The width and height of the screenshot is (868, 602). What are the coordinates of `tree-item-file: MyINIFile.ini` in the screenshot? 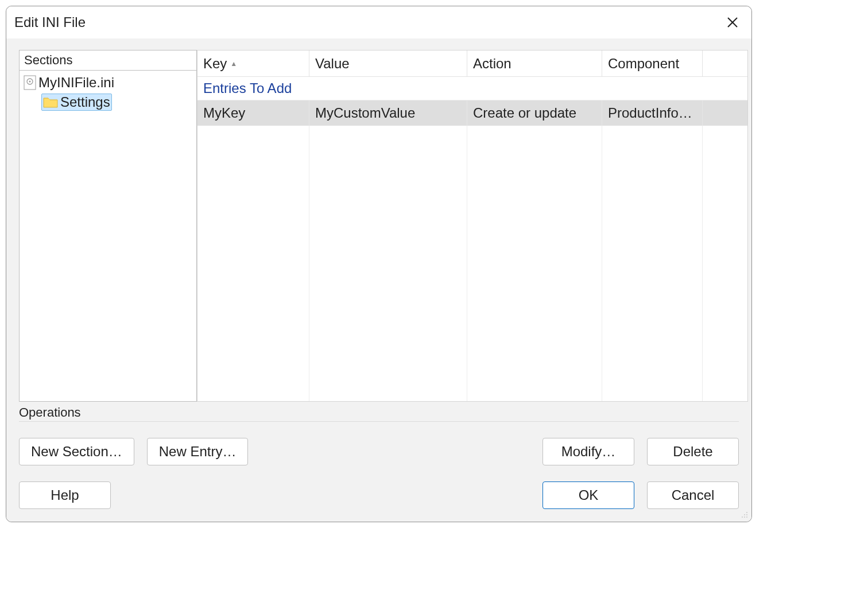 It's located at (108, 83).